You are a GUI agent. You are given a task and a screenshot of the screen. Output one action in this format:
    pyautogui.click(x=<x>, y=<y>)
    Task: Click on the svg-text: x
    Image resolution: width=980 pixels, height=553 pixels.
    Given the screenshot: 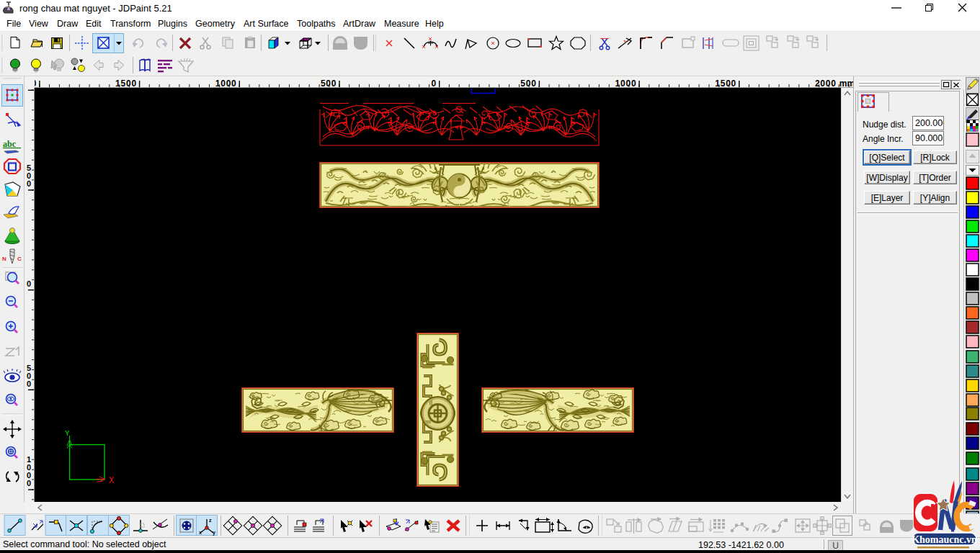 What is the action you would take?
    pyautogui.click(x=200, y=533)
    